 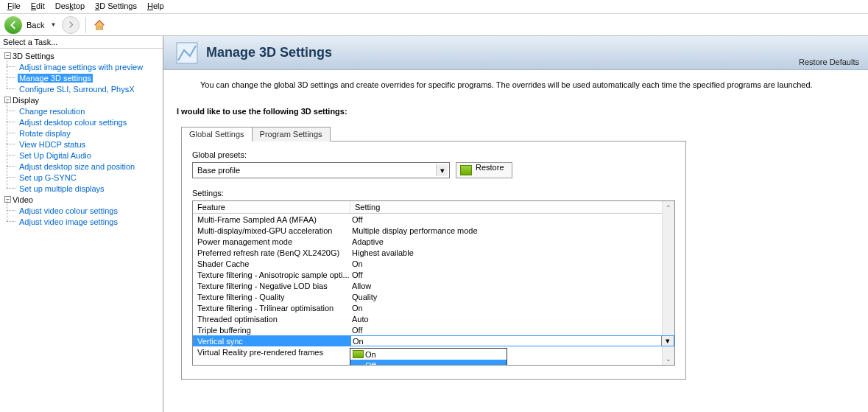 What do you see at coordinates (272, 231) in the screenshot?
I see `settings-feature: Multi-display/mixed-GPU acceleration` at bounding box center [272, 231].